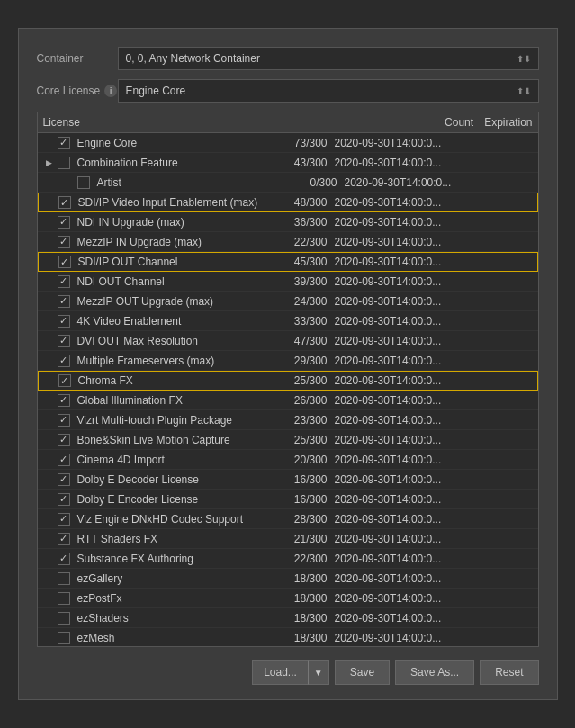 Image resolution: width=575 pixels, height=728 pixels. Describe the element at coordinates (288, 242) in the screenshot. I see `table-row: ✓MezzIP IN Upgrade (max)22/3002020-09-30…` at that location.